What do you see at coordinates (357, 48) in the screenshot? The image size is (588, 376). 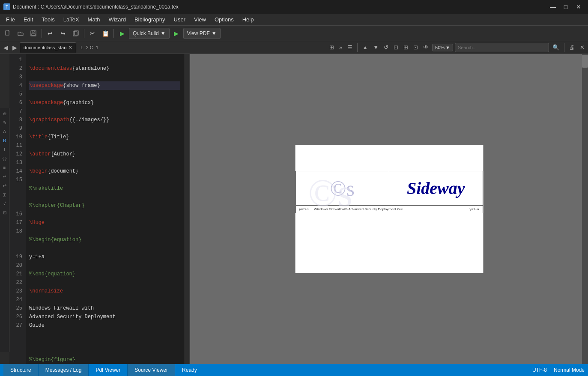 I see `tabbar-sep` at bounding box center [357, 48].